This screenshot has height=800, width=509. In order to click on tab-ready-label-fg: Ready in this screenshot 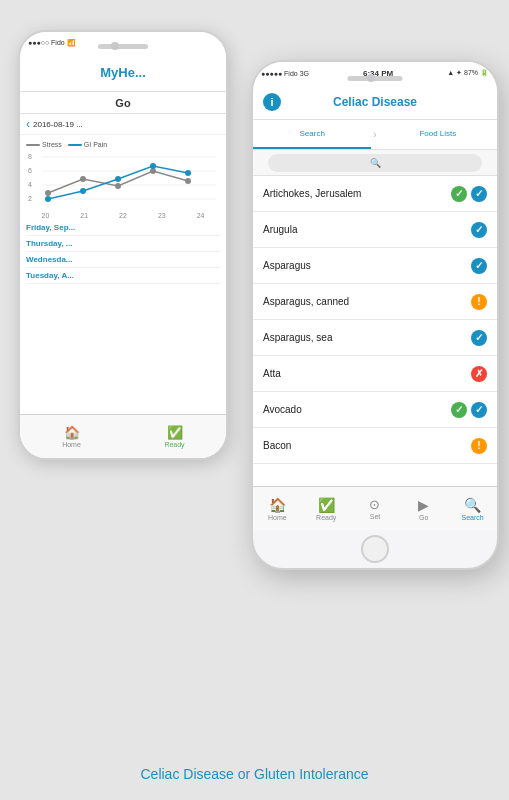, I will do `click(326, 518)`.